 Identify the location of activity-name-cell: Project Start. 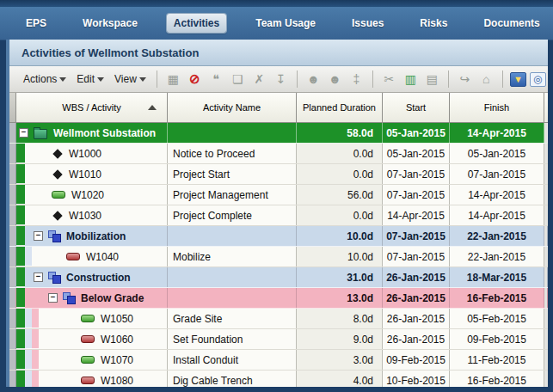
(232, 174).